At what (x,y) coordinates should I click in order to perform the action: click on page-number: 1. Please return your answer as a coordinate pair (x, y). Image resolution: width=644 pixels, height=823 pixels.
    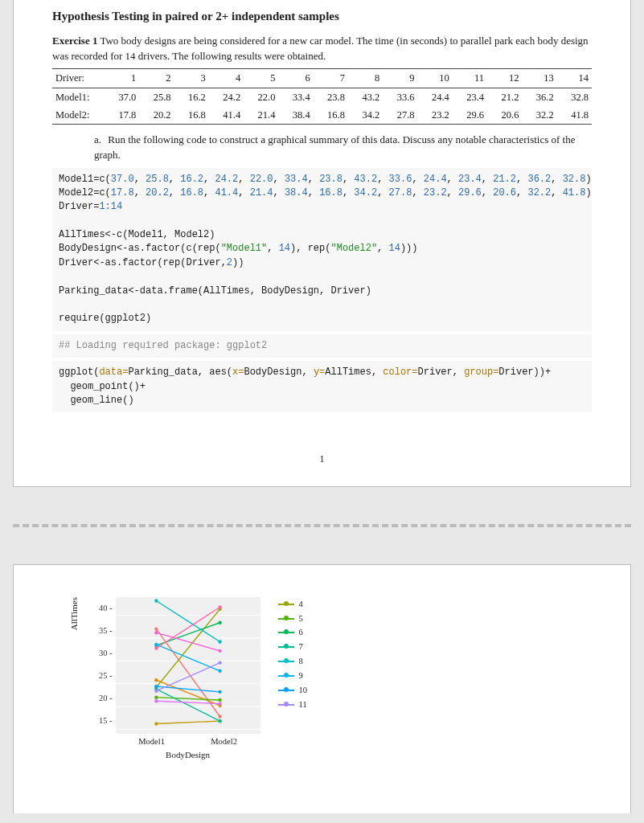
    Looking at the image, I should click on (322, 460).